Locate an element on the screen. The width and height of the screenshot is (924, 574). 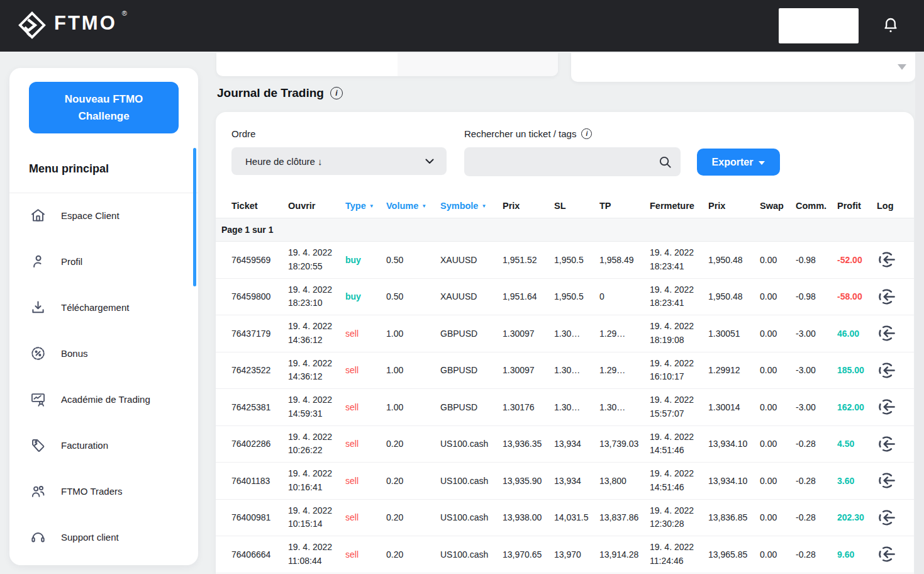
cell-volume: 0.20 is located at coordinates (413, 444).